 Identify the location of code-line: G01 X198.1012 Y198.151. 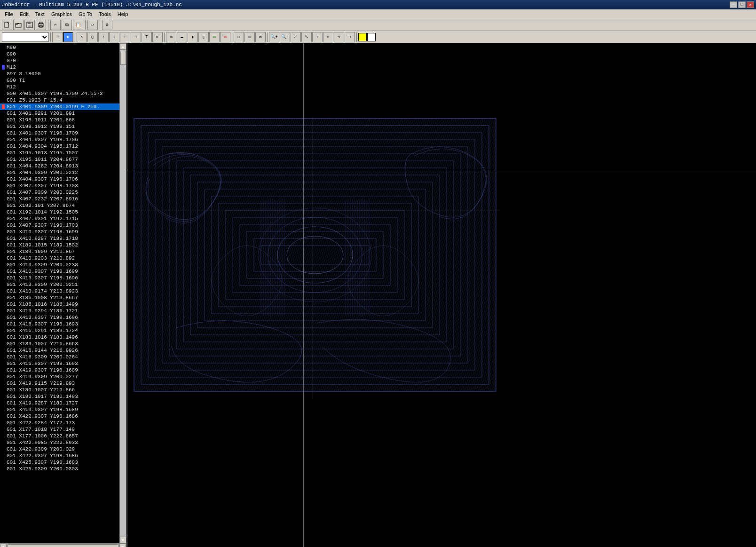
(60, 127).